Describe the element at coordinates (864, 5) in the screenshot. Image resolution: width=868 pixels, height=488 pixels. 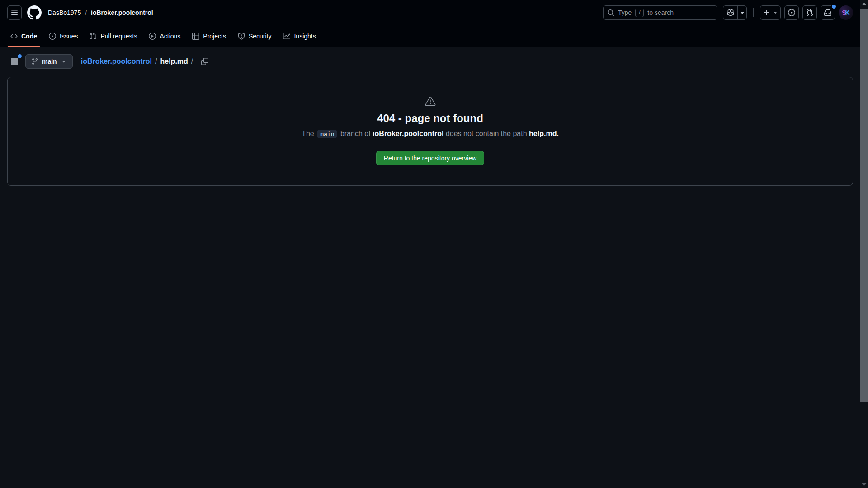
I see `scroll-up-icon` at that location.